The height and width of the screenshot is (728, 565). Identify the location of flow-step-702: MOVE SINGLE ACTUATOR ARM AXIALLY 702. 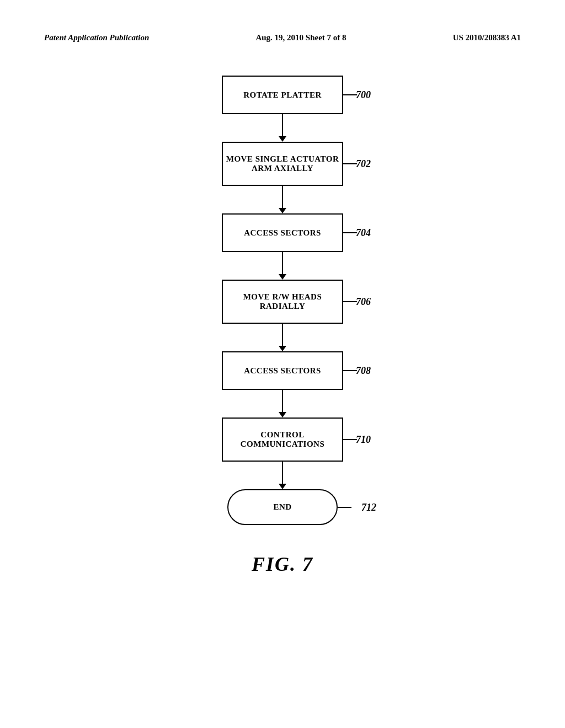
(282, 164).